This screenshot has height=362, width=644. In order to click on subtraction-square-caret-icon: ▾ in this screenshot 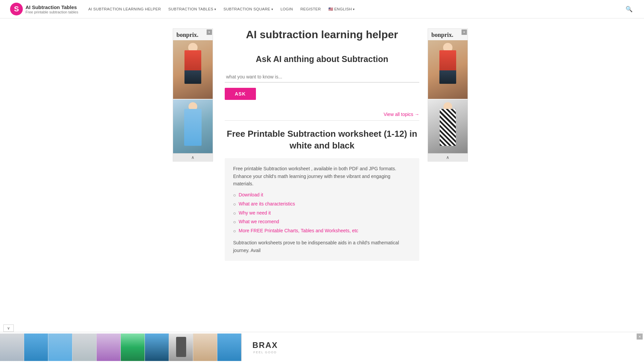, I will do `click(272, 9)`.